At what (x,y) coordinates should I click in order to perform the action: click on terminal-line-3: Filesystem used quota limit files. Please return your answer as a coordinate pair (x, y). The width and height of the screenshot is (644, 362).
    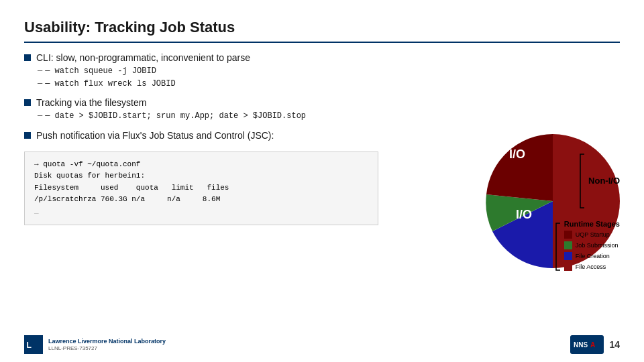
    Looking at the image, I should click on (201, 188).